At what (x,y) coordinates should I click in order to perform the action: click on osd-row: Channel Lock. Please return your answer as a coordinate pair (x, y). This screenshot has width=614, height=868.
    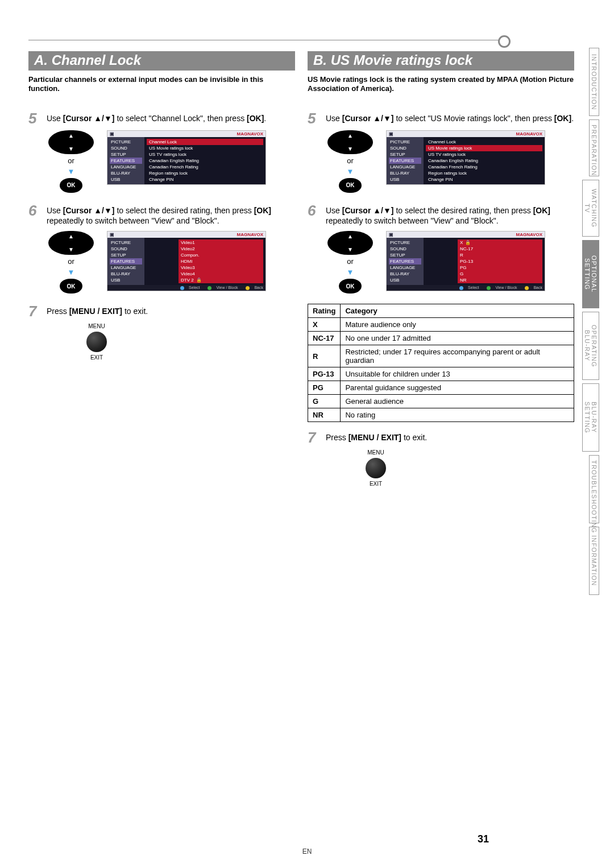
    Looking at the image, I should click on (484, 142).